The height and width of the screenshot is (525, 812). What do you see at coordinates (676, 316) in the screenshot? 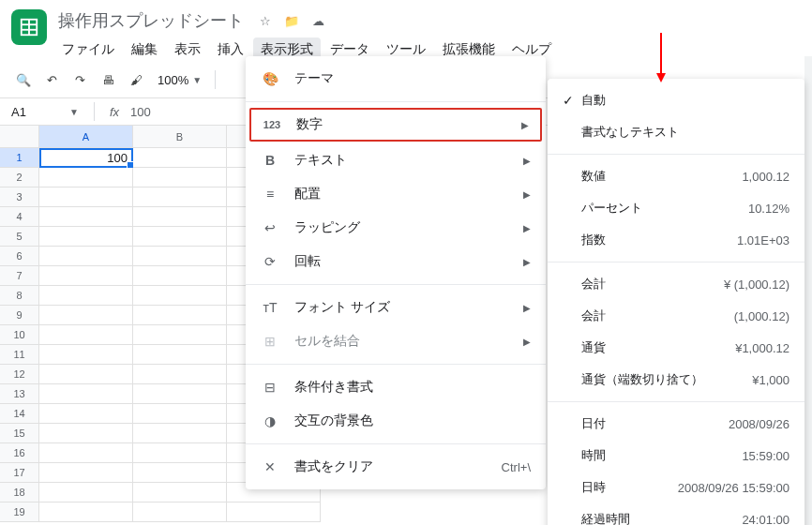
I see `number-format-会計: 会計(1,000.12)` at bounding box center [676, 316].